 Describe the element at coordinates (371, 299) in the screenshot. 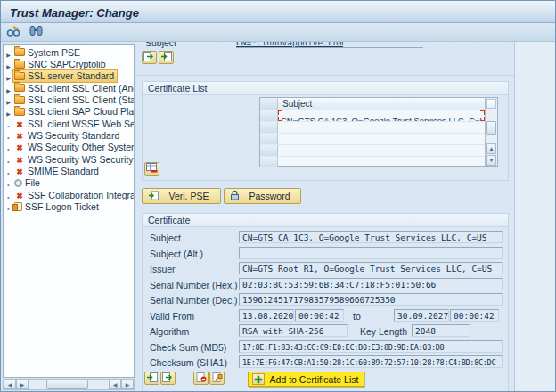

I see `serial-dec-field: 159612451717983579589660725350` at that location.